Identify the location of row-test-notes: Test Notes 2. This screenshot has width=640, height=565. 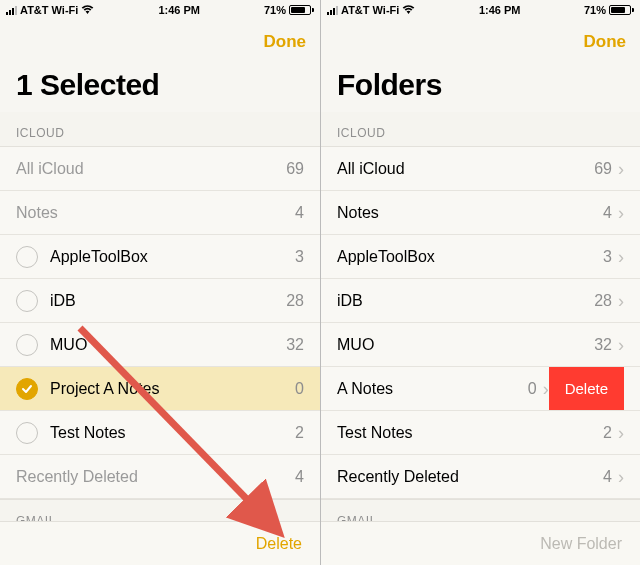
(160, 433).